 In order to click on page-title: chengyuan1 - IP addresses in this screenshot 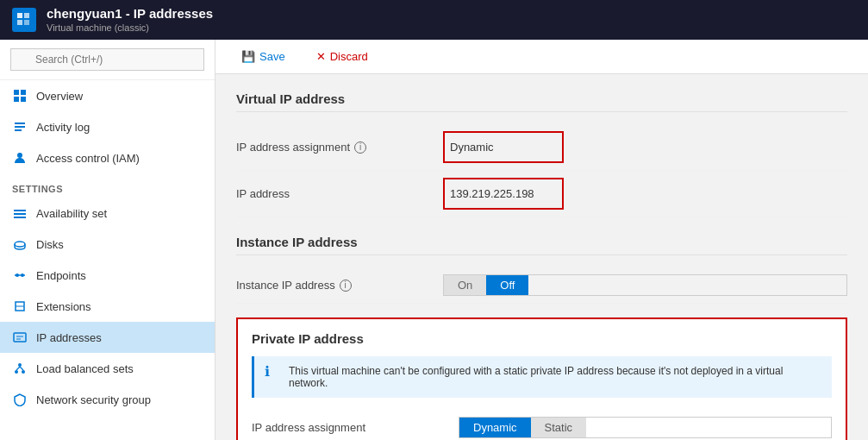, I will do `click(129, 14)`.